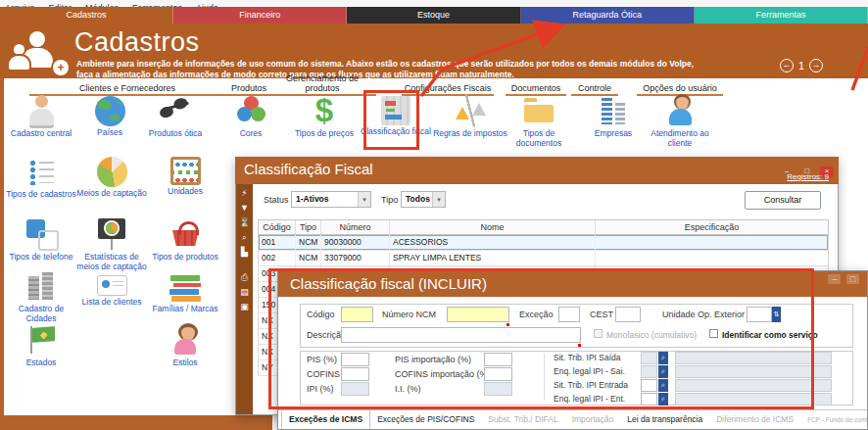  I want to click on shortcut-label: Atendimento ao cliente, so click(680, 139).